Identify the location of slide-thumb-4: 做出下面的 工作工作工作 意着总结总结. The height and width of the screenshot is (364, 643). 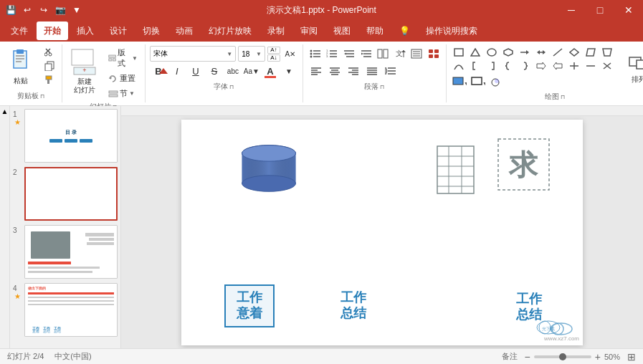
(71, 310).